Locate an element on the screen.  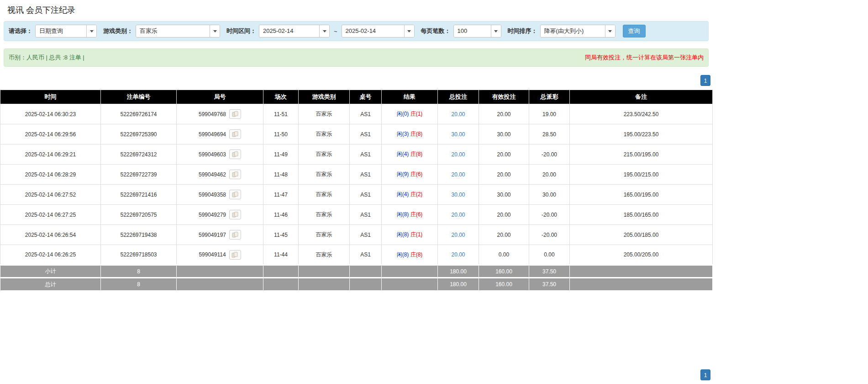
player-result: 闲(8) is located at coordinates (403, 235).